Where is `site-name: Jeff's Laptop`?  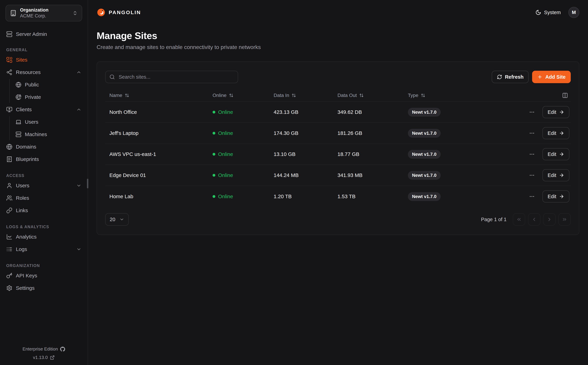 site-name: Jeff's Laptop is located at coordinates (157, 133).